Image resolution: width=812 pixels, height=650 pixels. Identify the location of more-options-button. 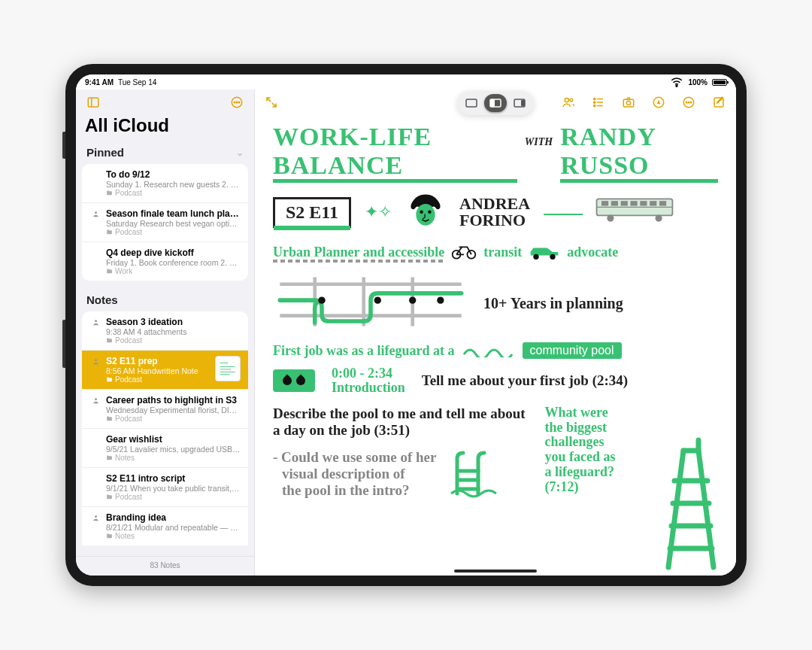
(237, 102).